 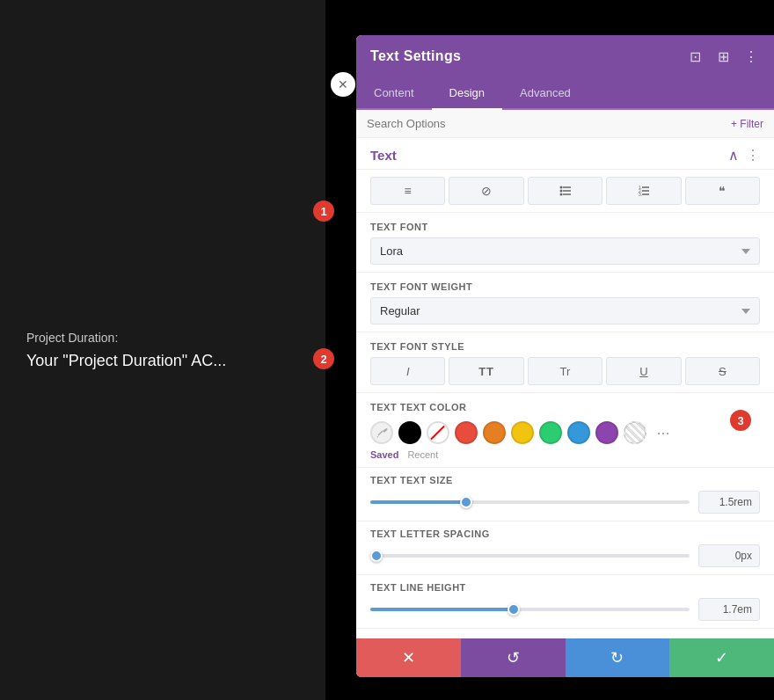 What do you see at coordinates (723, 371) in the screenshot?
I see `strikethrough-btn: S` at bounding box center [723, 371].